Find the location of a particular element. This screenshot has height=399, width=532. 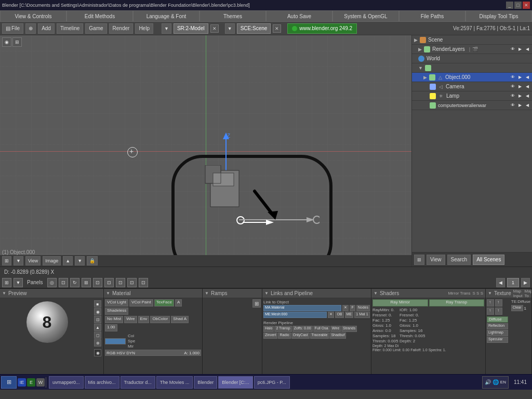

vp-btn-dropdown: ▼ is located at coordinates (19, 261).